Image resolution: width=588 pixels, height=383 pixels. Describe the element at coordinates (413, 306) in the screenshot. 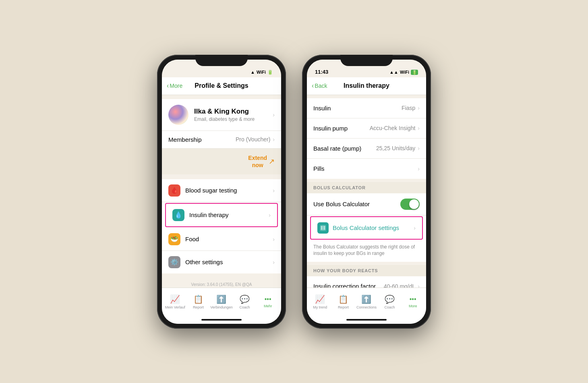

I see `tab-more-label-2: More` at that location.